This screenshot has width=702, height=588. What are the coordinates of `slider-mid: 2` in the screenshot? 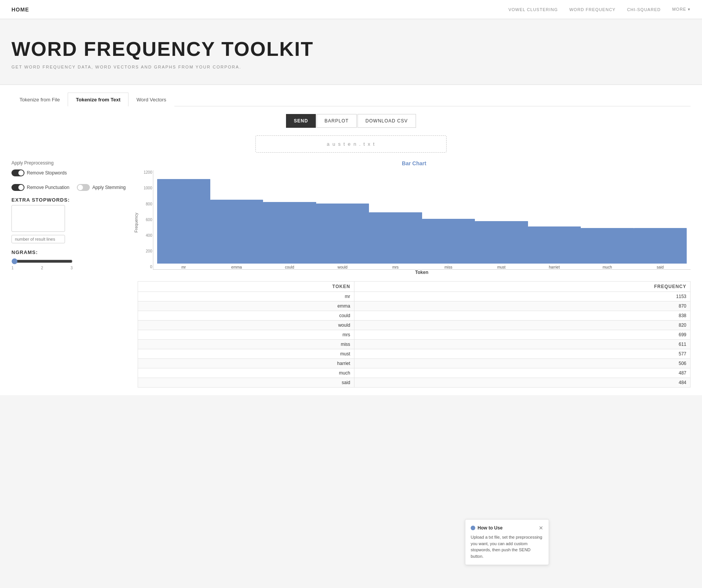 It's located at (42, 268).